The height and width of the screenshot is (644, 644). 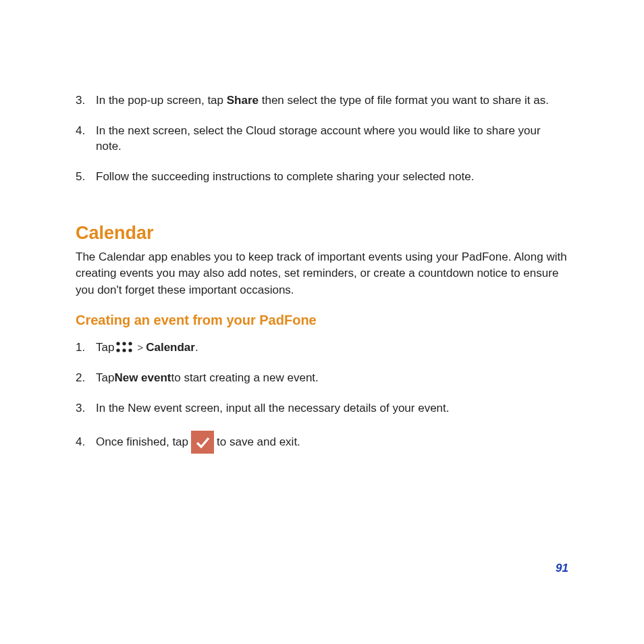 I want to click on step-text: Once finished, tap to save and exit., so click(x=332, y=442).